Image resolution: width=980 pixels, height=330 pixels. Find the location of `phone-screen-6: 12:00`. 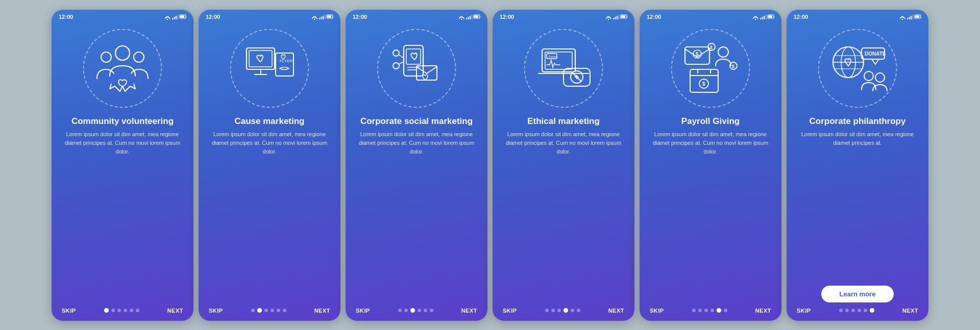

phone-screen-6: 12:00 is located at coordinates (857, 165).